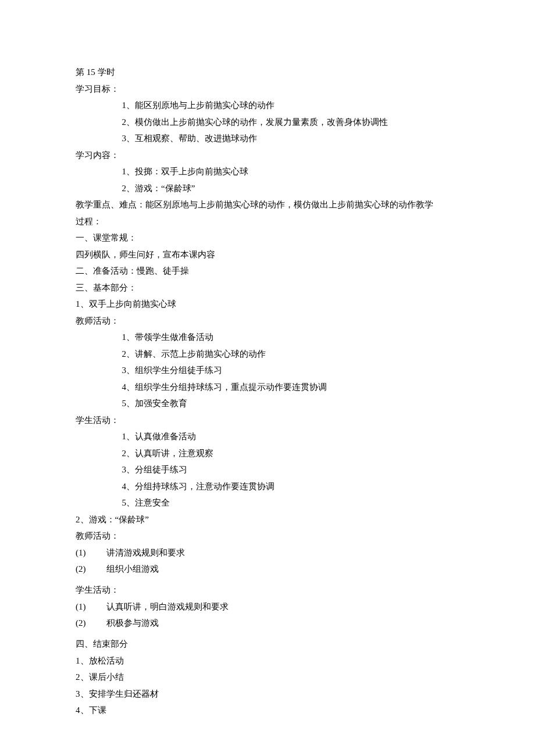 This screenshot has height=756, width=535. I want to click on student-activity-item: 3、分组徒手练习, so click(268, 470).